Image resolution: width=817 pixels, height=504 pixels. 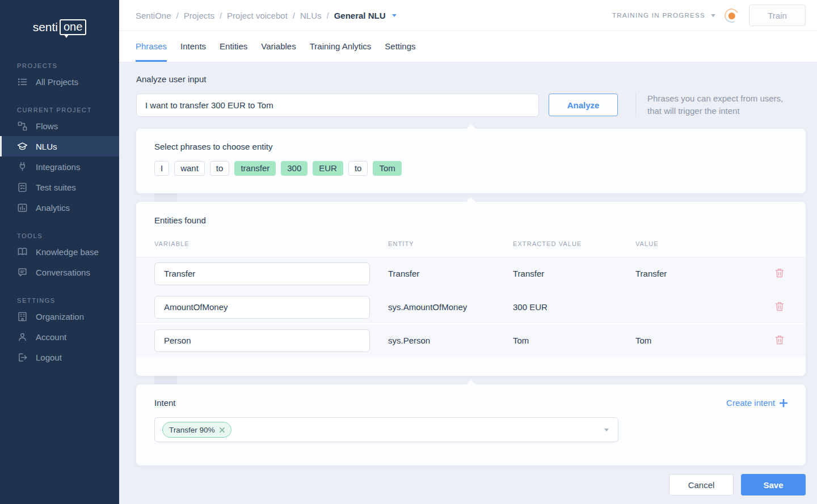 I want to click on tab-entities: Entities, so click(x=234, y=46).